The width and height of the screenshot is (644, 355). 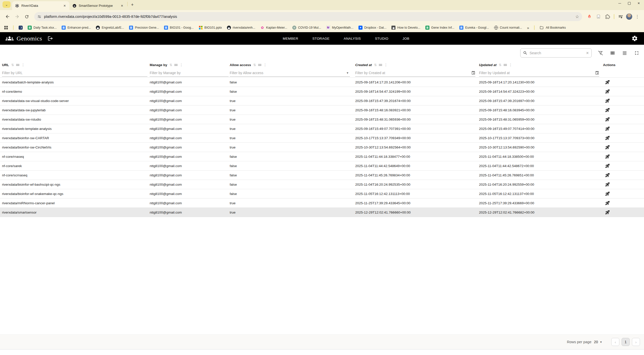 What do you see at coordinates (599, 342) in the screenshot?
I see `rows-per-page-select: 20 ▼` at bounding box center [599, 342].